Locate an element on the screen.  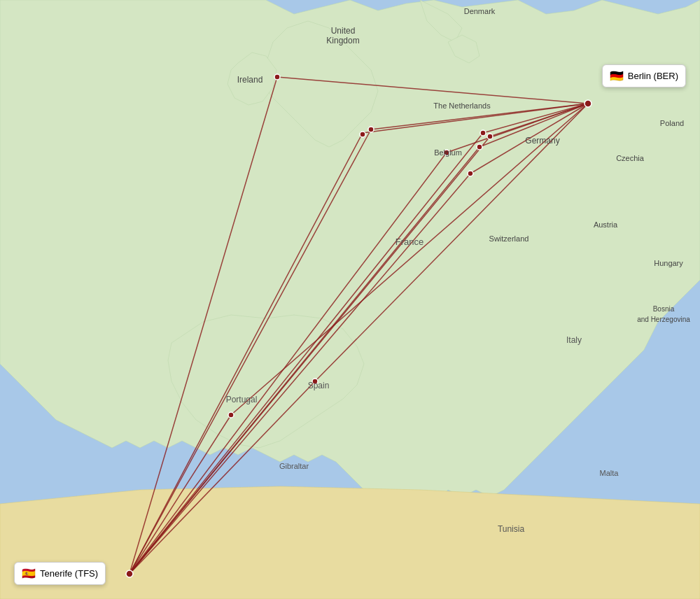
label-malta: Malta is located at coordinates (610, 473).